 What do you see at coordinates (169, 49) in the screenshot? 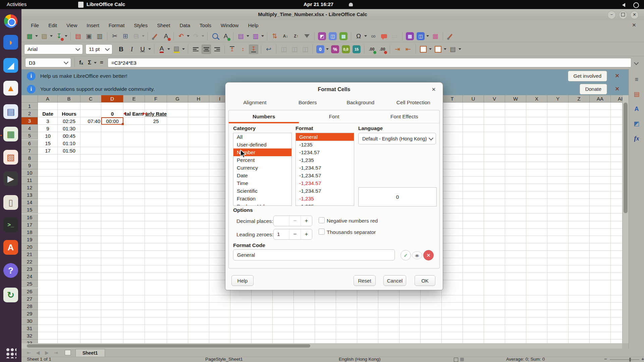
I see `font-color-dropdown-icon` at bounding box center [169, 49].